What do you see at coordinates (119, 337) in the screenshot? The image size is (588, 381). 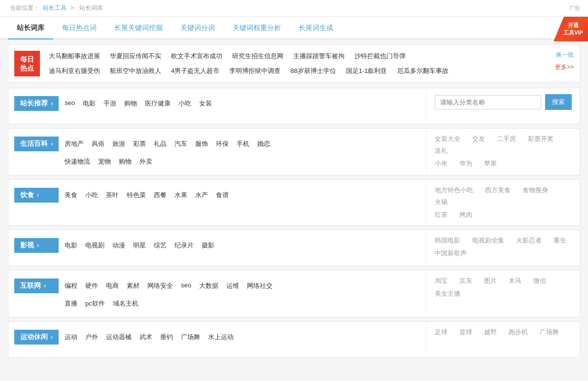 I see `tag: 运动器械` at bounding box center [119, 337].